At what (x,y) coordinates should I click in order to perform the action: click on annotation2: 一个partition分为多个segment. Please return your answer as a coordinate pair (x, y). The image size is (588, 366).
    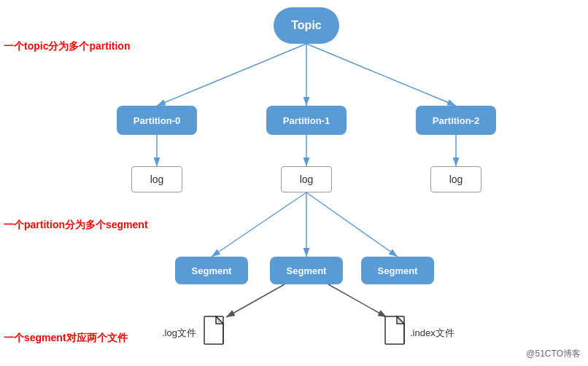
    Looking at the image, I should click on (76, 225).